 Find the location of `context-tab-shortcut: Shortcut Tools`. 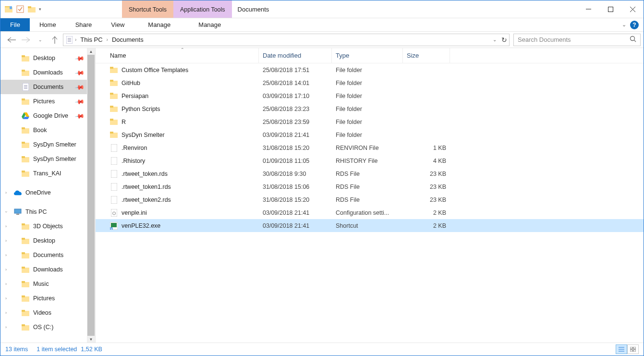

context-tab-shortcut: Shortcut Tools is located at coordinates (148, 9).